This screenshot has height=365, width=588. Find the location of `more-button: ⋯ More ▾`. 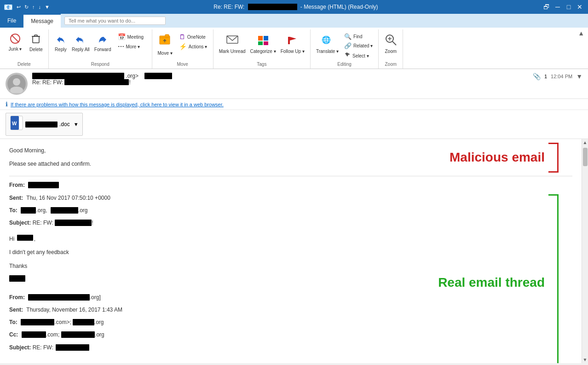

more-button: ⋯ More ▾ is located at coordinates (132, 46).